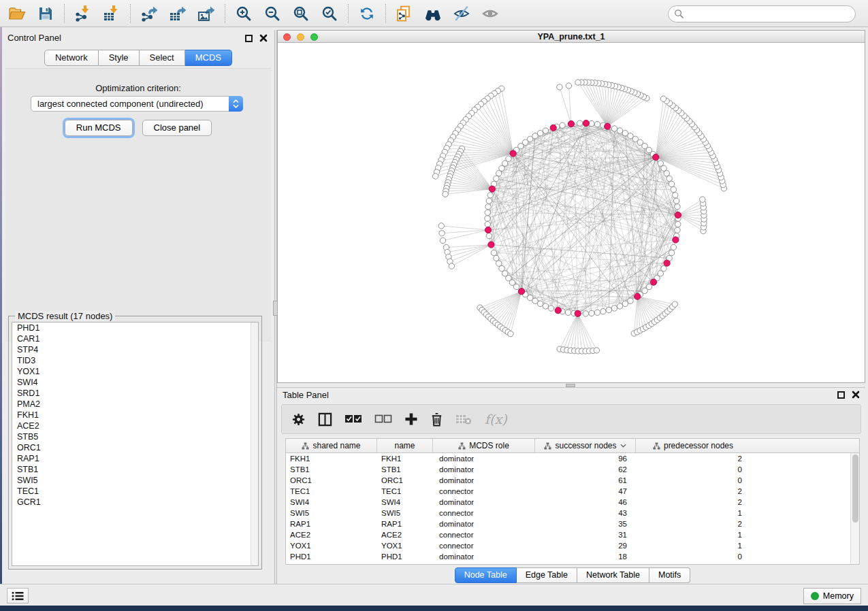 The image size is (868, 611). Describe the element at coordinates (490, 14) in the screenshot. I see `show-all-button` at that location.